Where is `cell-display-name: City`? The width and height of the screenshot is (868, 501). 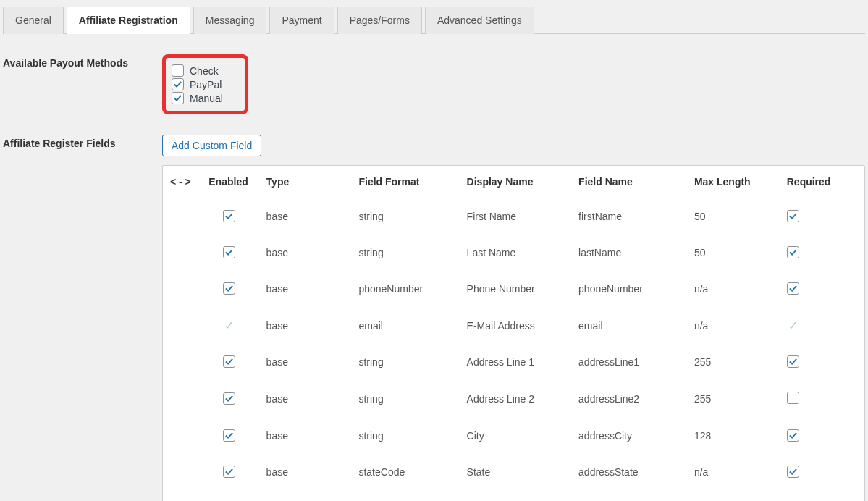 cell-display-name: City is located at coordinates (515, 436).